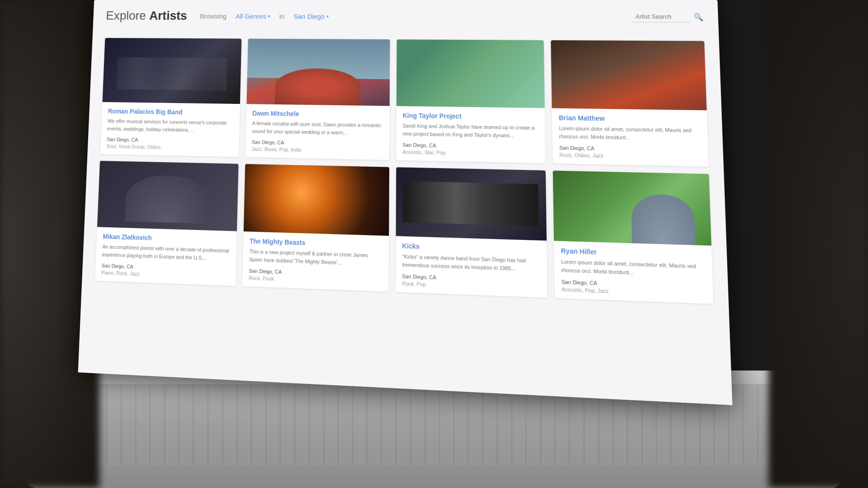 The height and width of the screenshot is (488, 868). What do you see at coordinates (470, 131) in the screenshot?
I see `artist-description: Sandi King and Joshua Taylor have teamed…` at bounding box center [470, 131].